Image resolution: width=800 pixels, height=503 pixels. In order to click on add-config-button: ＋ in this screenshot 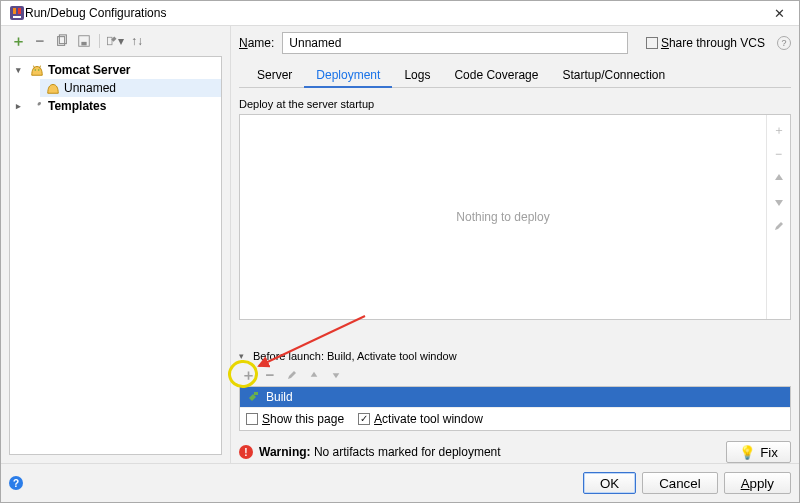, I will do `click(18, 41)`.